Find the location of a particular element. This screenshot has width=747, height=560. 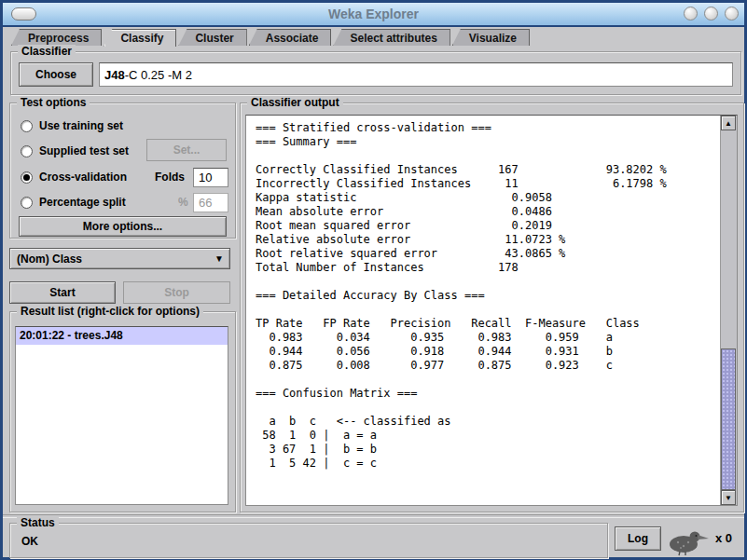

classifier-group-label: Classifier is located at coordinates (47, 51).